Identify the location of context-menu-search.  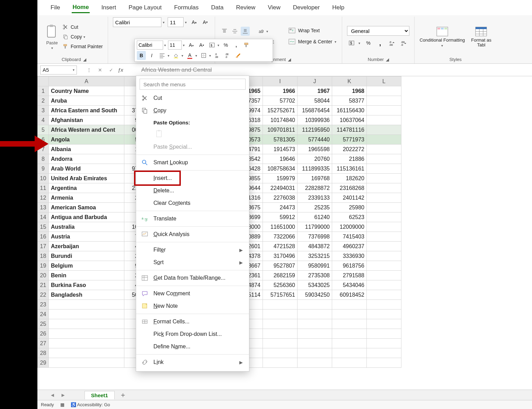
(193, 84).